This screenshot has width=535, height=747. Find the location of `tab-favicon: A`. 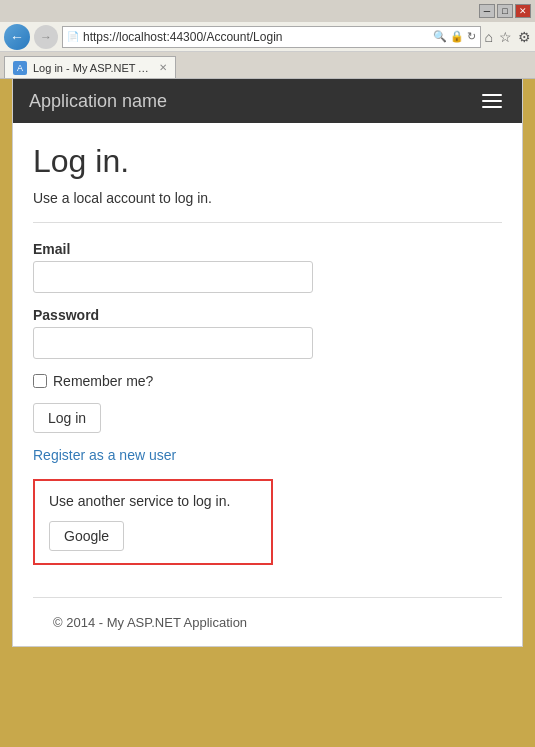

tab-favicon: A is located at coordinates (20, 68).